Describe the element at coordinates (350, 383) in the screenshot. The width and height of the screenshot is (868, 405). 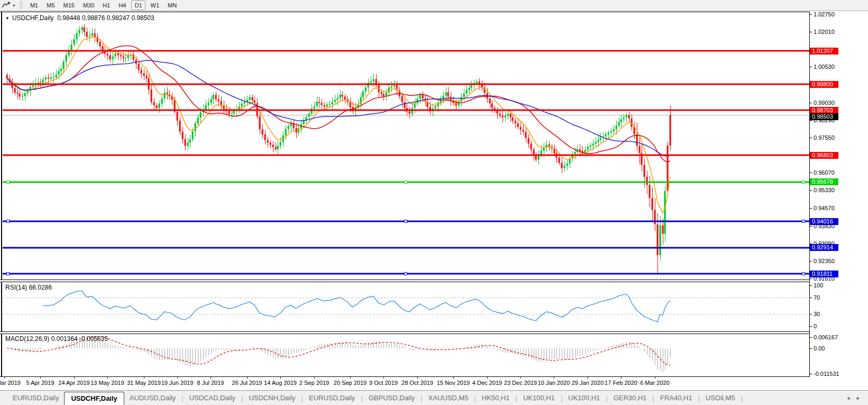
I see `date-label: 20 Sep 2019` at that location.